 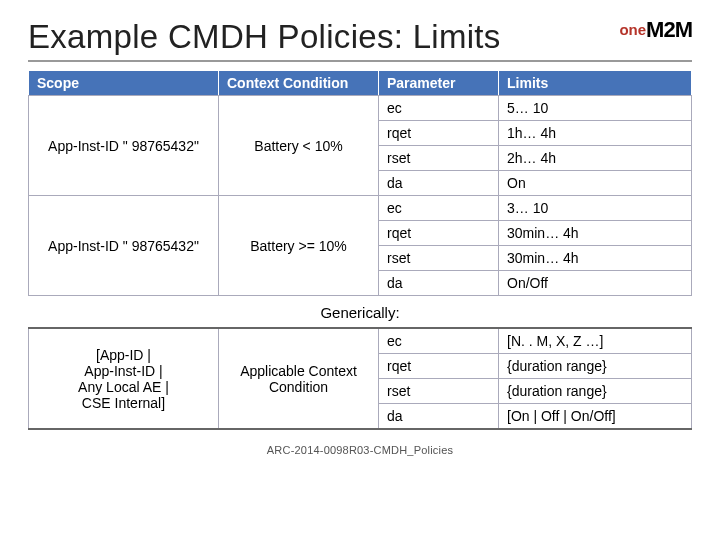 What do you see at coordinates (596, 134) in the screenshot?
I see `limit-cell: 1h… 4h` at bounding box center [596, 134].